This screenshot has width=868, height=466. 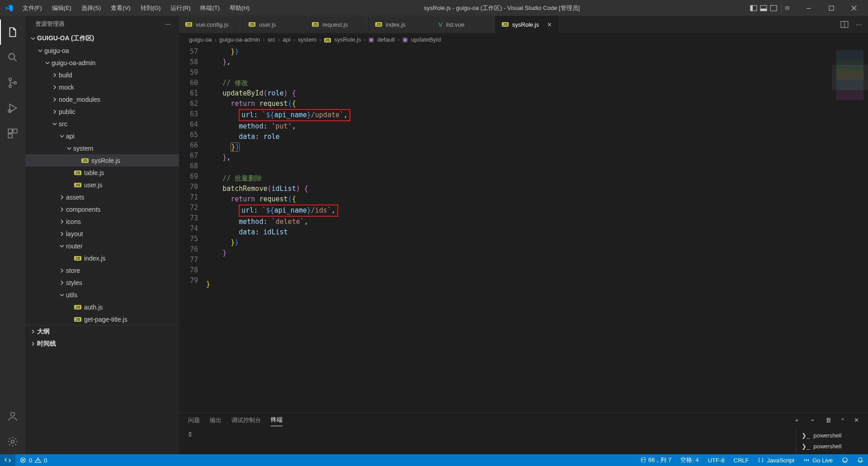 I want to click on tree-file: JSuser.js, so click(x=102, y=185).